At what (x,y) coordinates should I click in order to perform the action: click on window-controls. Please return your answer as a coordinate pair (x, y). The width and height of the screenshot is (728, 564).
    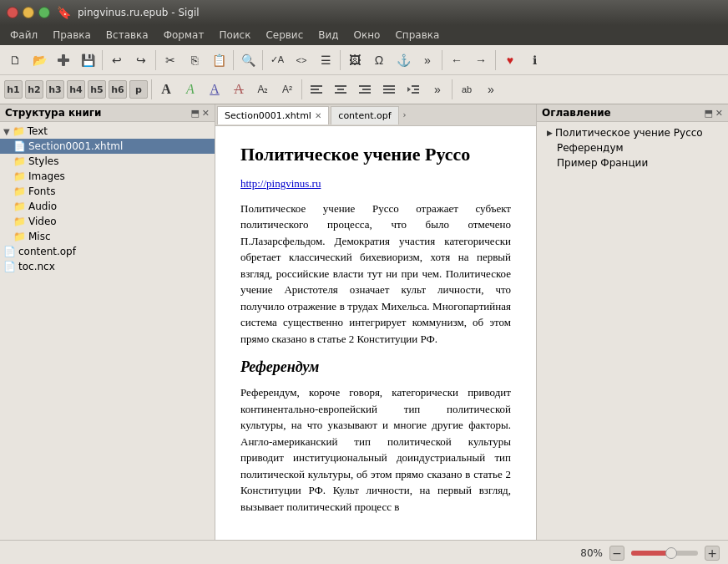
    Looking at the image, I should click on (28, 13).